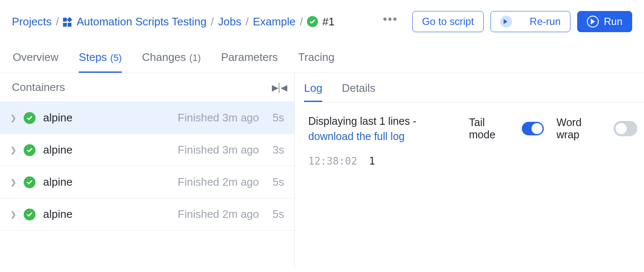  I want to click on tab-overview: Overview, so click(36, 62).